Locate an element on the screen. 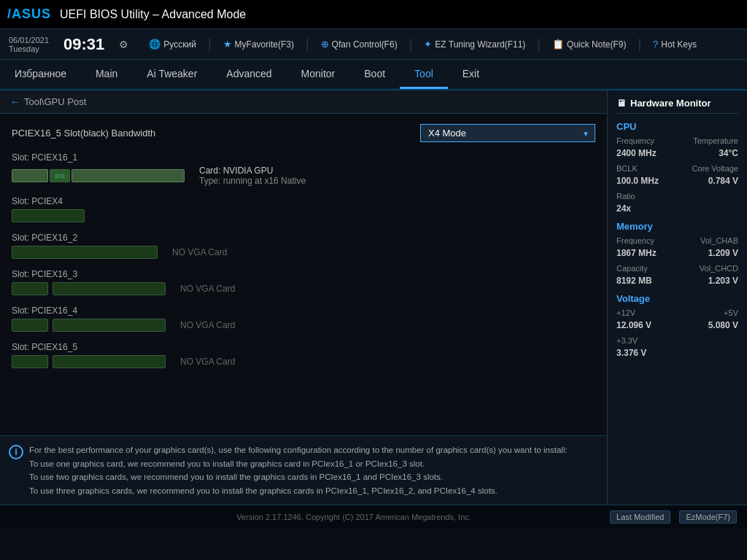  cpu-bclk-label: BCLK is located at coordinates (627, 168).